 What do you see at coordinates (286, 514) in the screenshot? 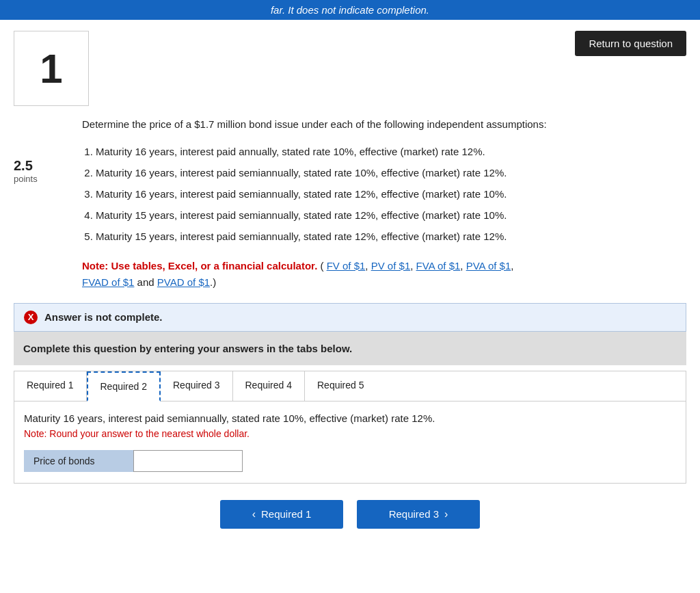
I see `prev-button-label: Required 1` at bounding box center [286, 514].